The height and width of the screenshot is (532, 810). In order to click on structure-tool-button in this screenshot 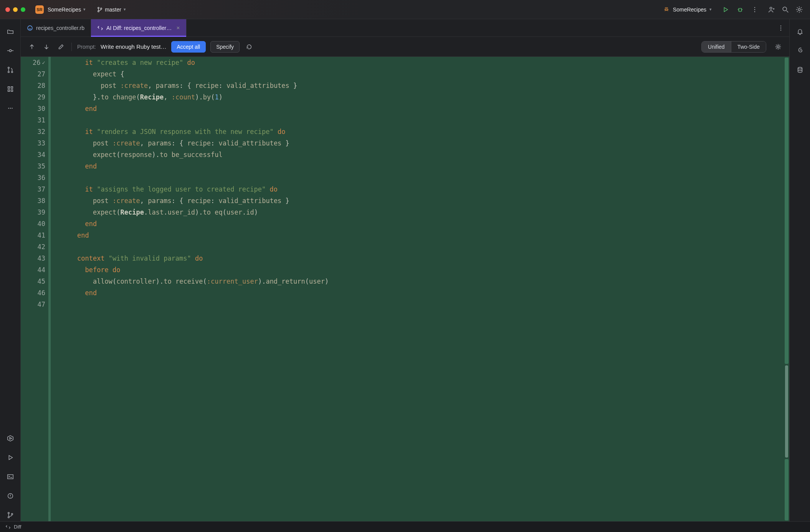, I will do `click(10, 89)`.